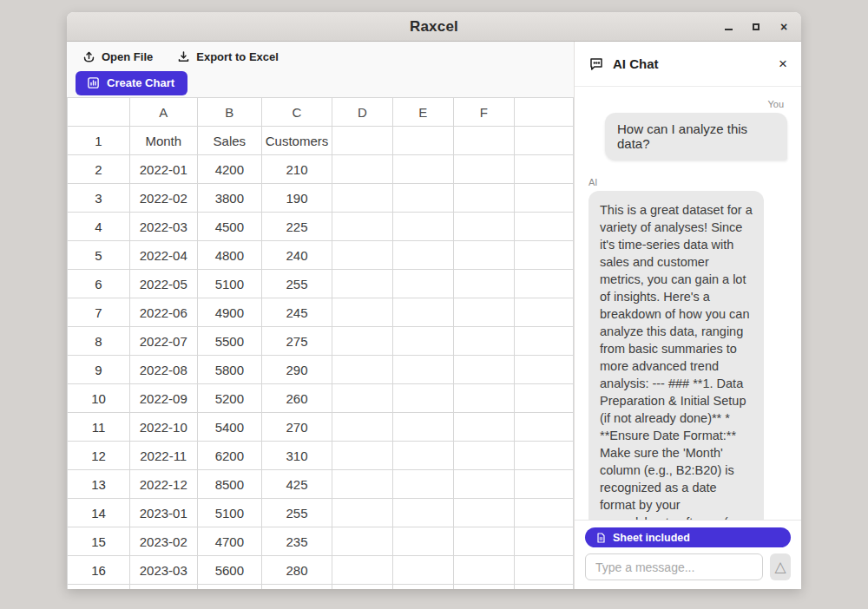 Image resolution: width=868 pixels, height=609 pixels. What do you see at coordinates (99, 571) in the screenshot?
I see `row-header: 16` at bounding box center [99, 571].